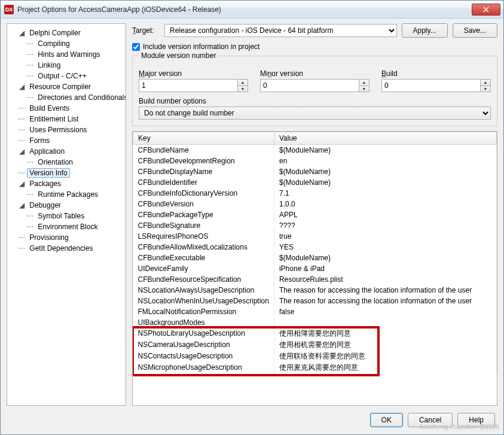 This screenshot has width=504, height=435. I want to click on grid-cell-key: NSMicrophoneUsageDescription, so click(204, 367).